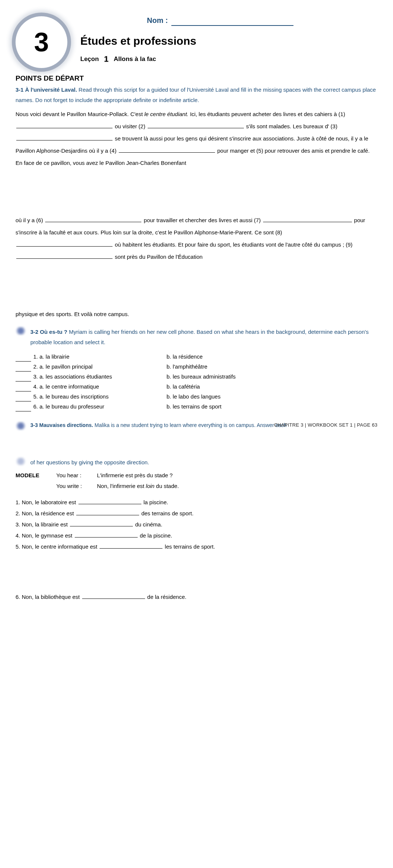  I want to click on ex31-p2d: où habitent les étudiants. Et pour faire…, so click(233, 245).